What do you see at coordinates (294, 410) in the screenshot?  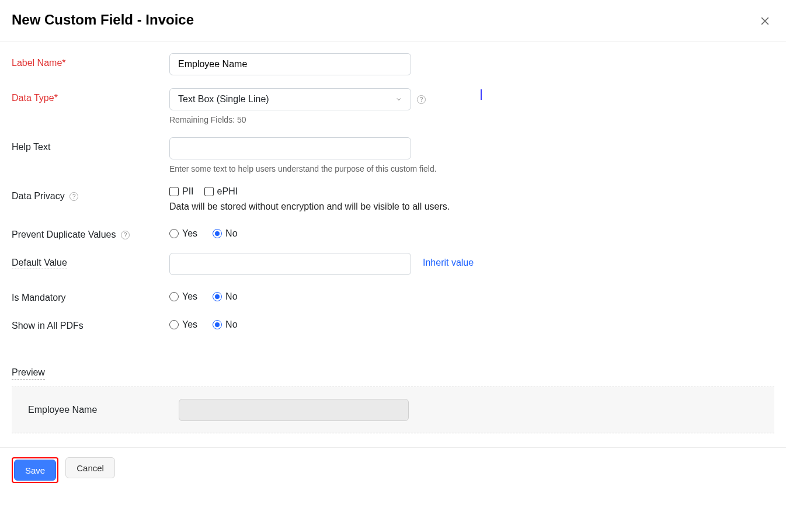 I see `preview-field-input` at bounding box center [294, 410].